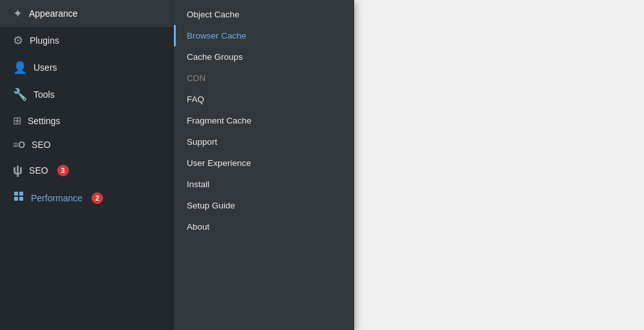  What do you see at coordinates (264, 226) in the screenshot?
I see `dropdown-item-about: About` at bounding box center [264, 226].